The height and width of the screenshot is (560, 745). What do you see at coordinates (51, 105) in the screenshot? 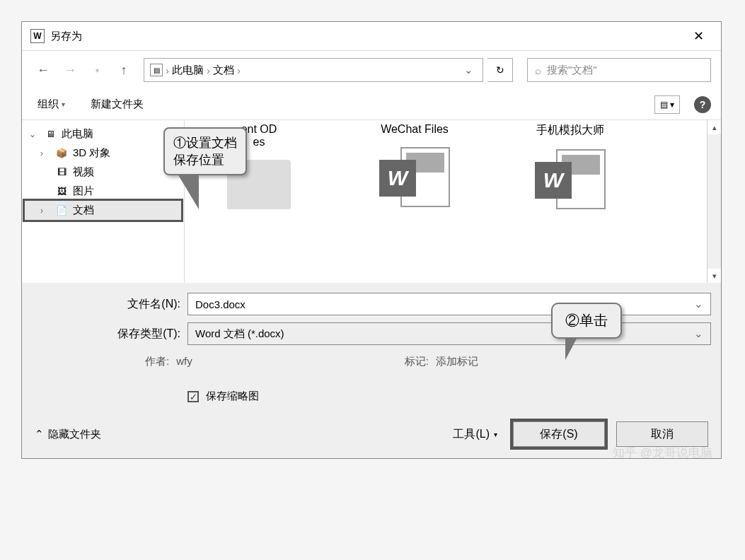
I see `organize-button: 组织▾` at bounding box center [51, 105].